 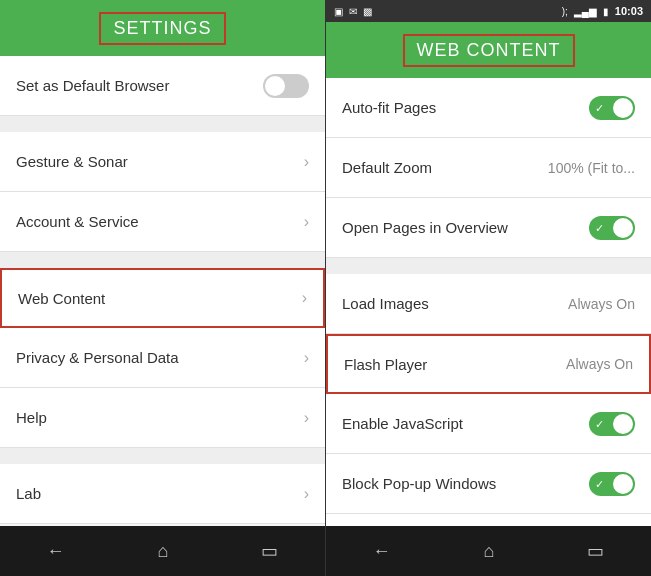 I want to click on toggle-default-browser, so click(x=286, y=86).